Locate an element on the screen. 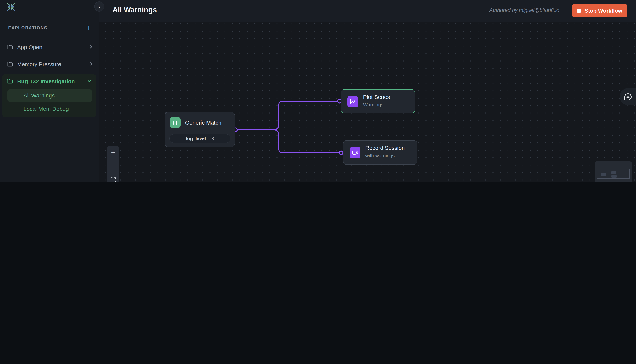 This screenshot has height=364, width=636. condition-value: = 3 is located at coordinates (211, 138).